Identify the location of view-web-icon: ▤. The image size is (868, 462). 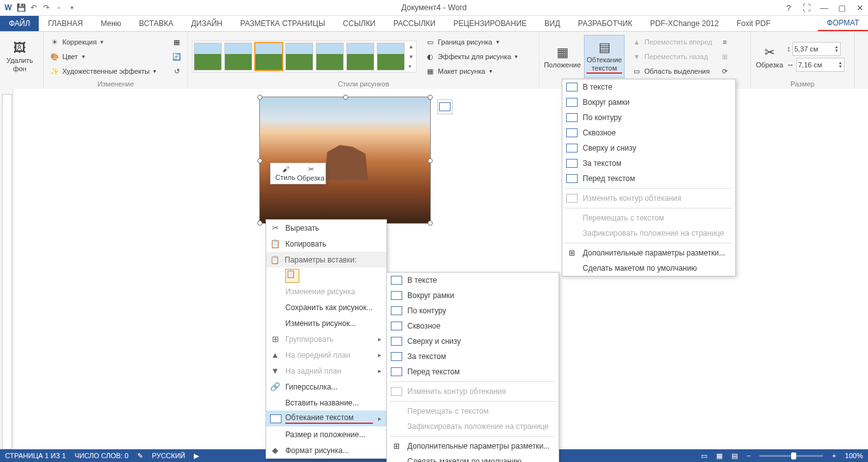
(735, 456).